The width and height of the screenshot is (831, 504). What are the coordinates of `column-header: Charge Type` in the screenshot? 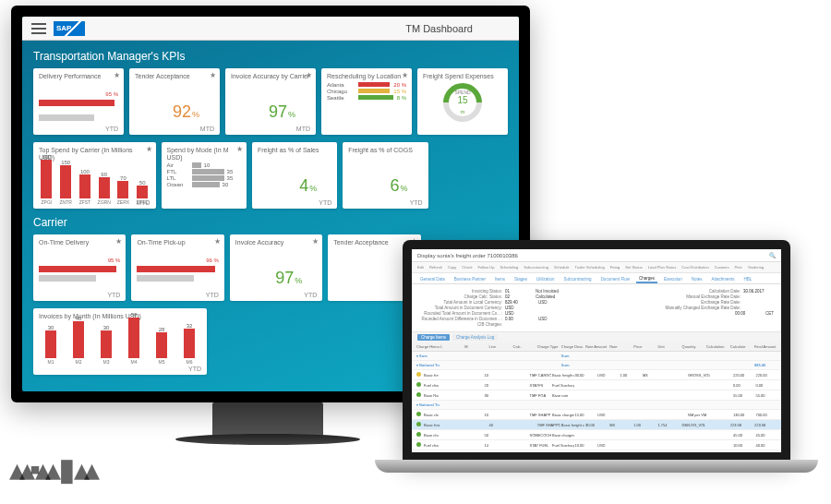 It's located at (548, 347).